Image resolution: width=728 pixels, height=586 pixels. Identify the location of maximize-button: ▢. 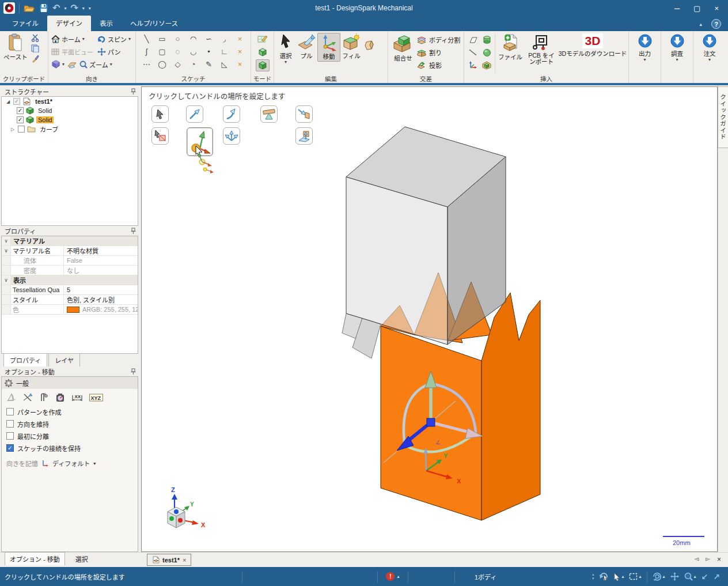
(697, 8).